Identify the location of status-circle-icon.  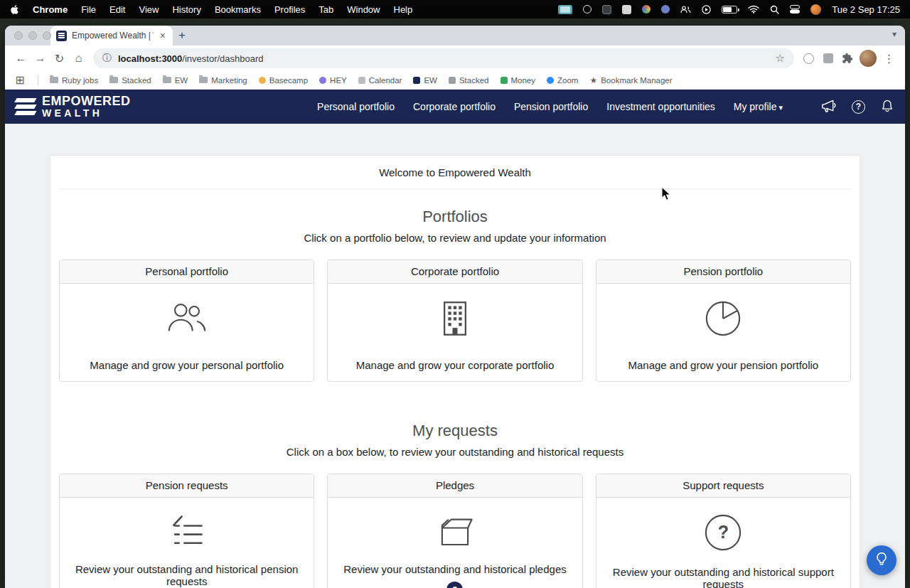
(587, 9).